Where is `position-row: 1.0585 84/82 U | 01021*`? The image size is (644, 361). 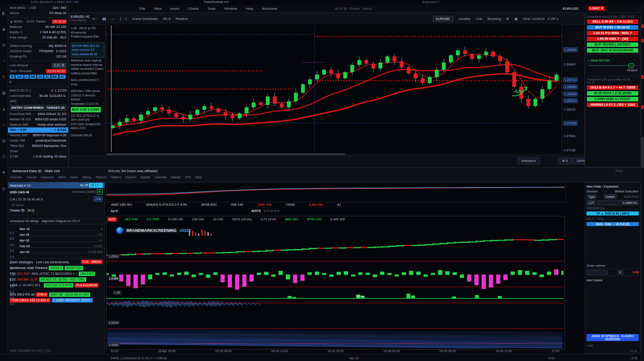
position-row: 1.0585 84/82 U | 01021* is located at coordinates (613, 99).